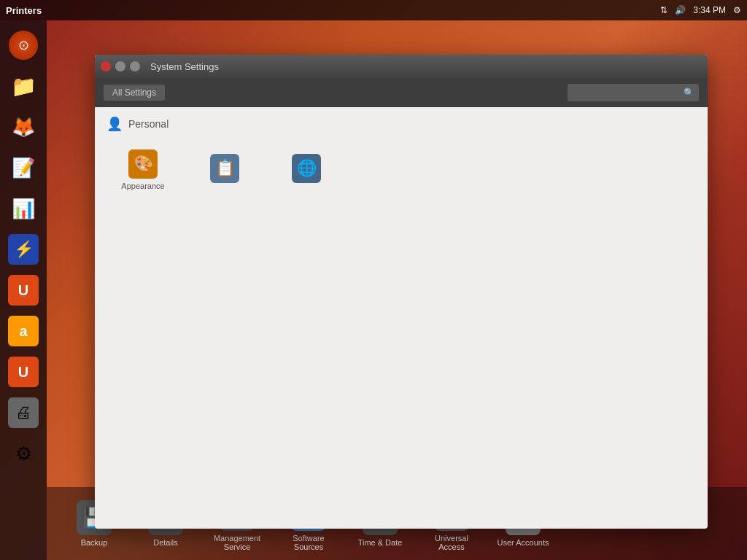 The width and height of the screenshot is (747, 560). I want to click on ss-grid: 🎨 Appearance 📋 🌐, so click(401, 170).